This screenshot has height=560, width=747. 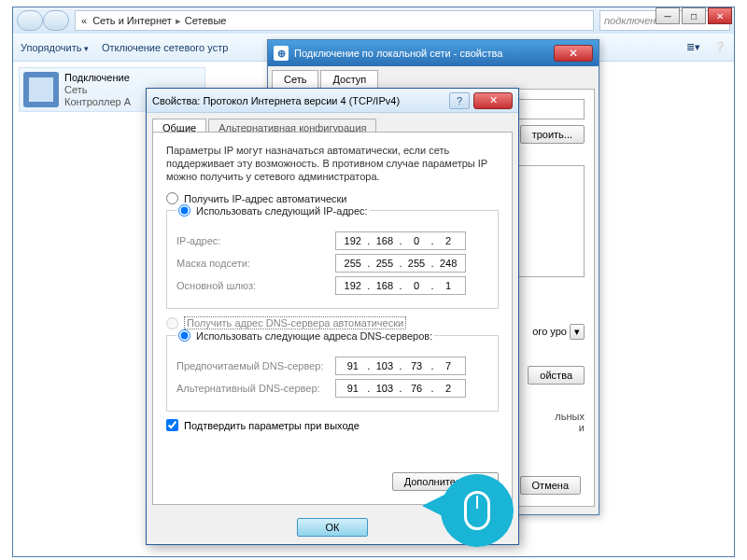 What do you see at coordinates (720, 16) in the screenshot?
I see `close-button: ✕` at bounding box center [720, 16].